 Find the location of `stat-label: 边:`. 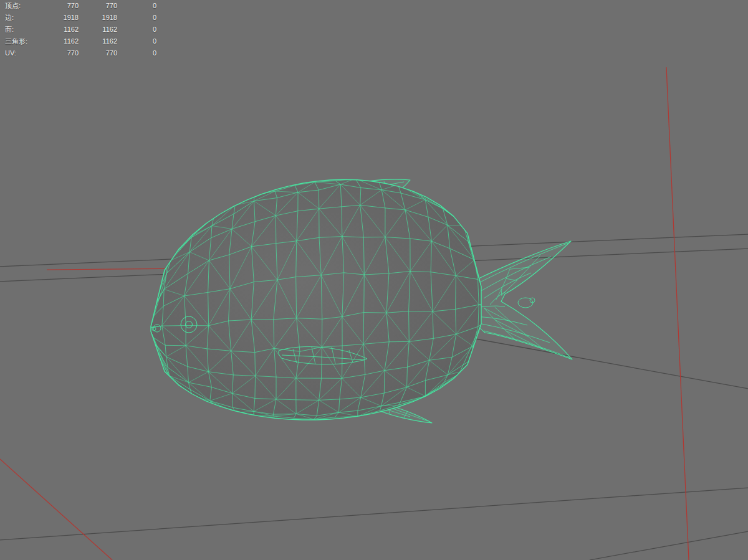

stat-label: 边: is located at coordinates (24, 17).